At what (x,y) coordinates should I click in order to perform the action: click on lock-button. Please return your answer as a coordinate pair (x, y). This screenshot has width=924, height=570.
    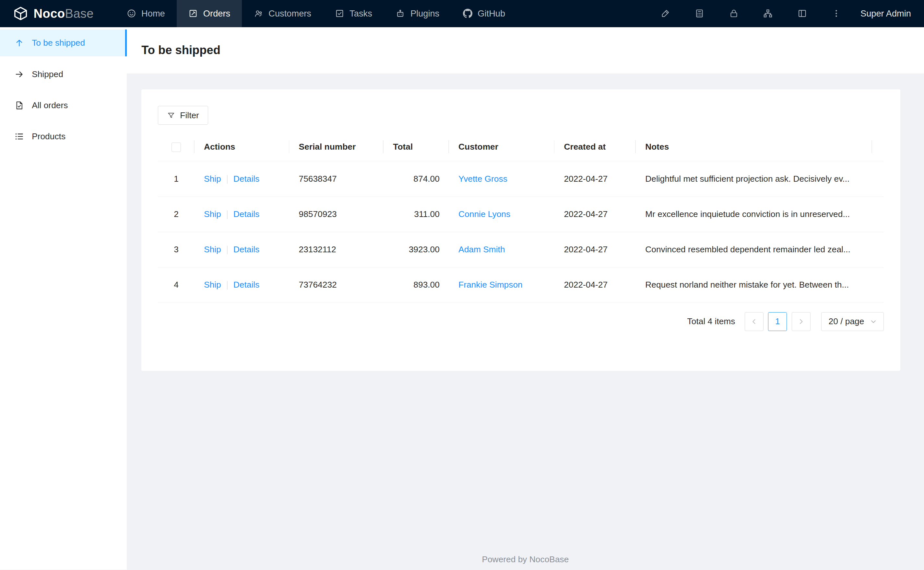
    Looking at the image, I should click on (734, 14).